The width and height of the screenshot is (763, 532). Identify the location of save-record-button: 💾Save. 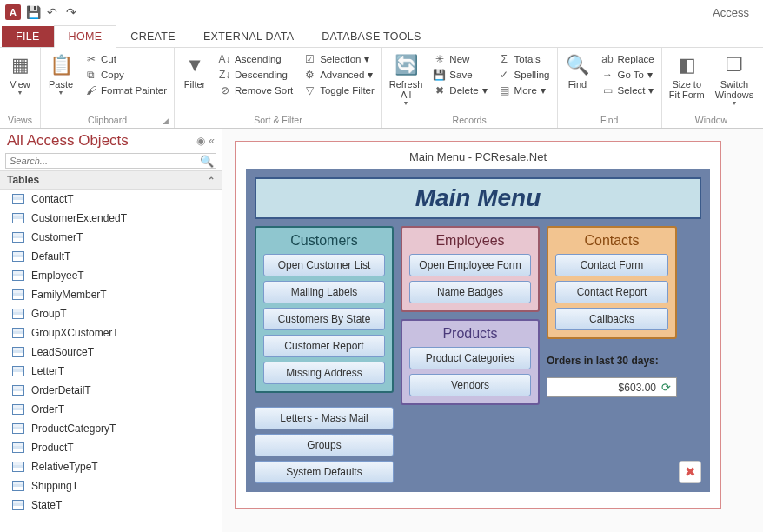
(460, 75).